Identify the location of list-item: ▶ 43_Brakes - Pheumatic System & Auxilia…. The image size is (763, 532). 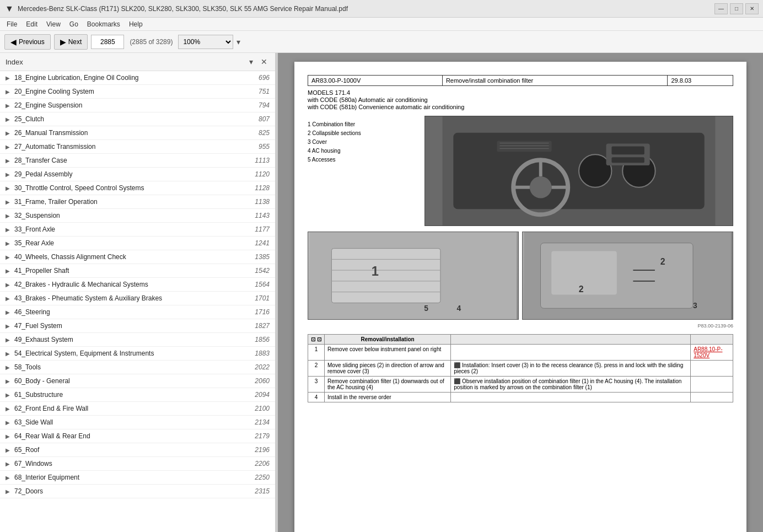
(138, 299).